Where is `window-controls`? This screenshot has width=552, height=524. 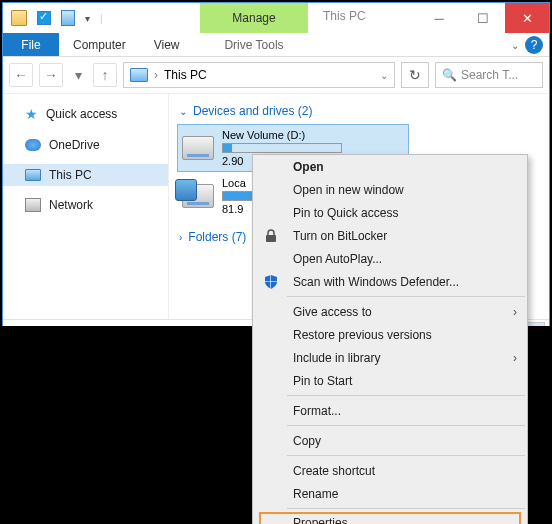
window-controls is located at coordinates (483, 18).